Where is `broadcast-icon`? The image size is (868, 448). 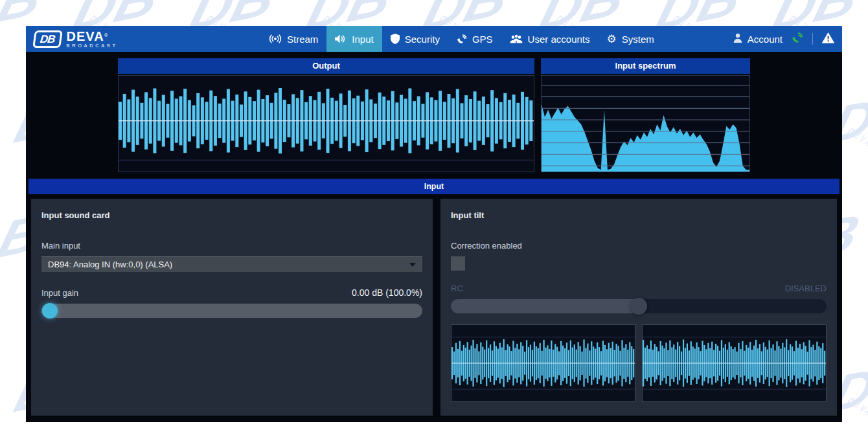 broadcast-icon is located at coordinates (275, 39).